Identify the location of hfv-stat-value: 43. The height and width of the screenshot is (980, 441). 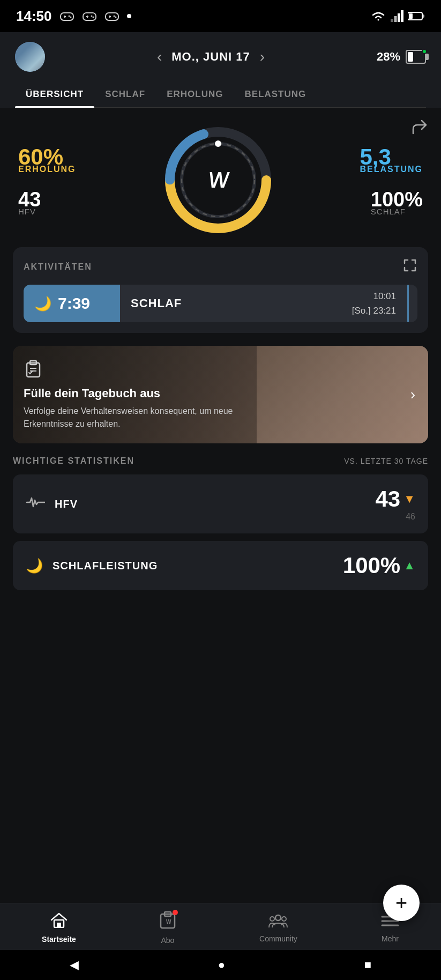
(388, 499).